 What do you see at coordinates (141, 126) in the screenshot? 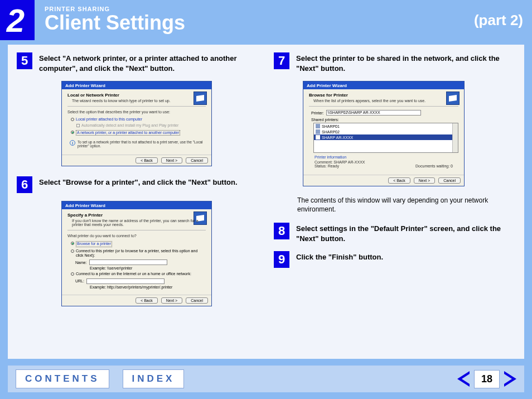
I see `option-autodetect: Automatically detect and install my Plug…` at bounding box center [141, 126].